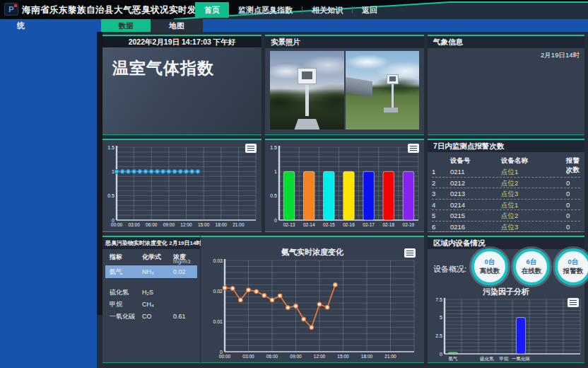 The height and width of the screenshot is (368, 588). Describe the element at coordinates (505, 358) in the screenshot. I see `svg-text: 甲烷` at that location.